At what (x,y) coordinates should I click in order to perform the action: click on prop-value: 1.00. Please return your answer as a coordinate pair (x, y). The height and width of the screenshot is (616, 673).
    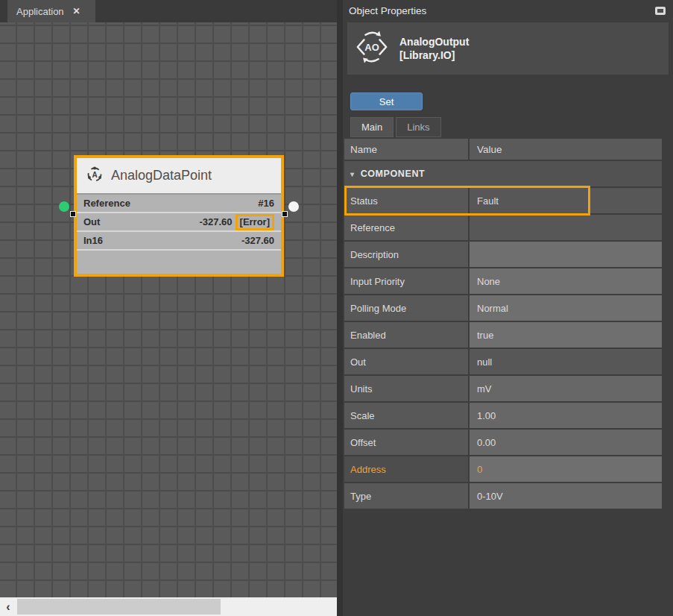
    Looking at the image, I should click on (486, 416).